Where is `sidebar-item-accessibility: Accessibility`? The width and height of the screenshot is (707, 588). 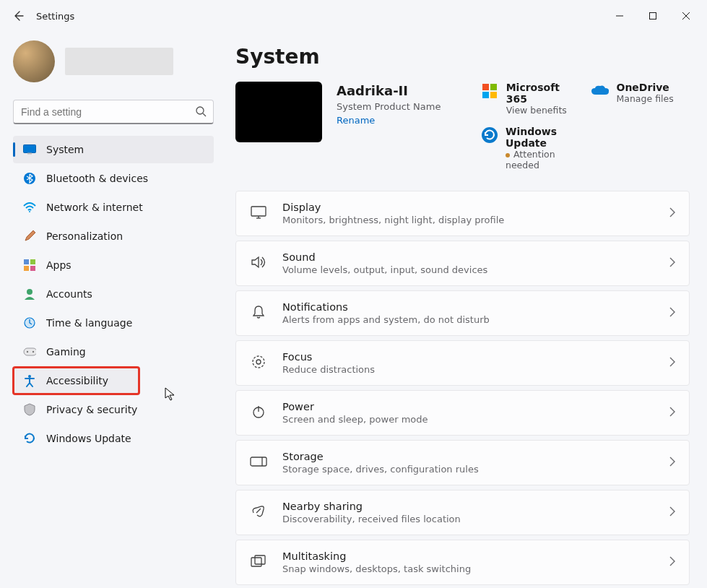 sidebar-item-accessibility: Accessibility is located at coordinates (77, 381).